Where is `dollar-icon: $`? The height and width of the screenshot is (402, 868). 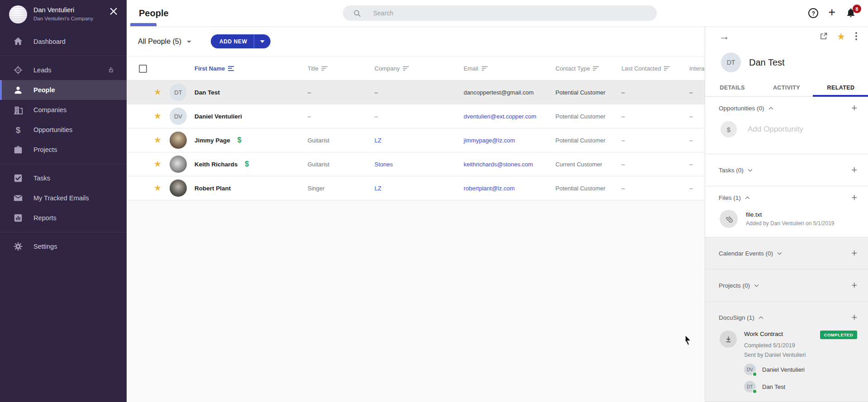 dollar-icon: $ is located at coordinates (18, 130).